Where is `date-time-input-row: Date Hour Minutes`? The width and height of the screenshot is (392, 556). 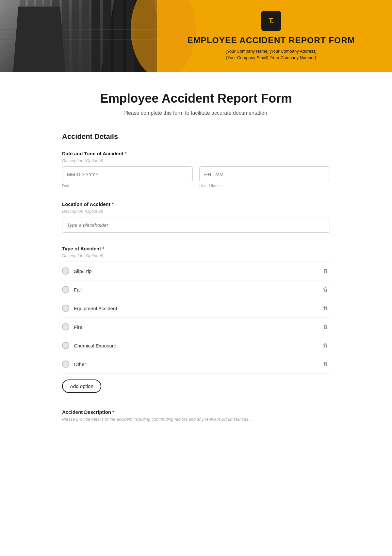 date-time-input-row: Date Hour Minutes is located at coordinates (196, 177).